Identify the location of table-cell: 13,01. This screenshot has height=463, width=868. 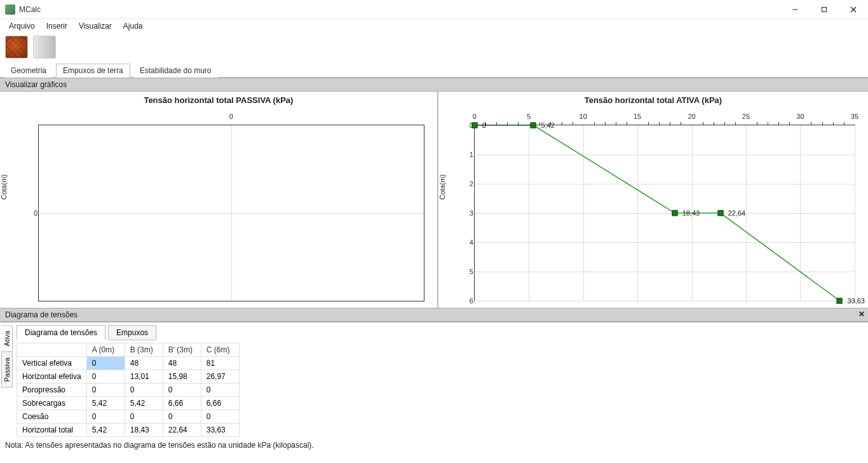
(144, 377).